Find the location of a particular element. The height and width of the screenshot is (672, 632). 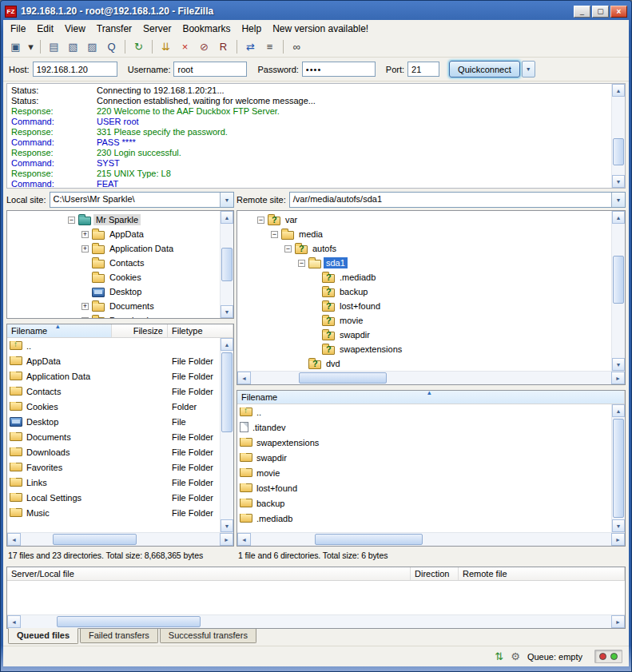

tree-item: Contacts is located at coordinates (113, 263).